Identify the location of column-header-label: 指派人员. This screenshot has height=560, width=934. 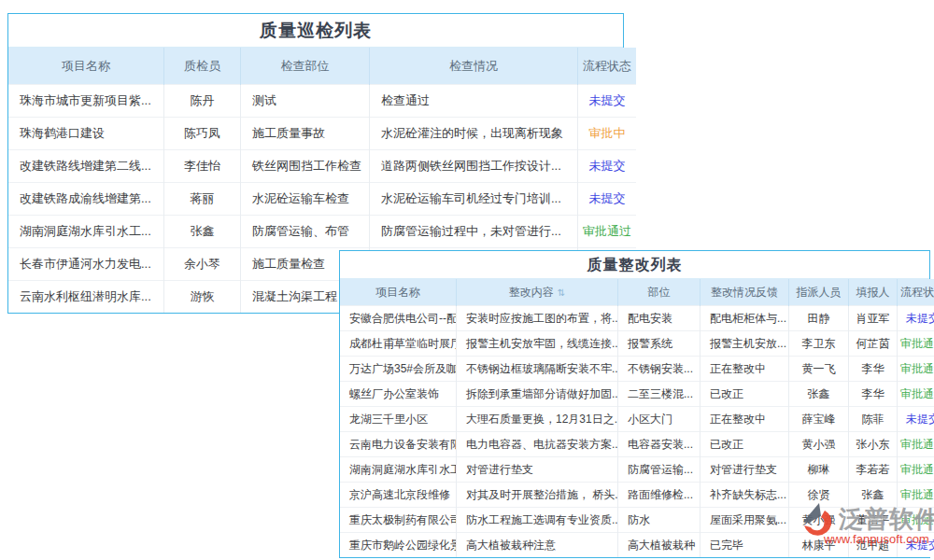
(819, 292).